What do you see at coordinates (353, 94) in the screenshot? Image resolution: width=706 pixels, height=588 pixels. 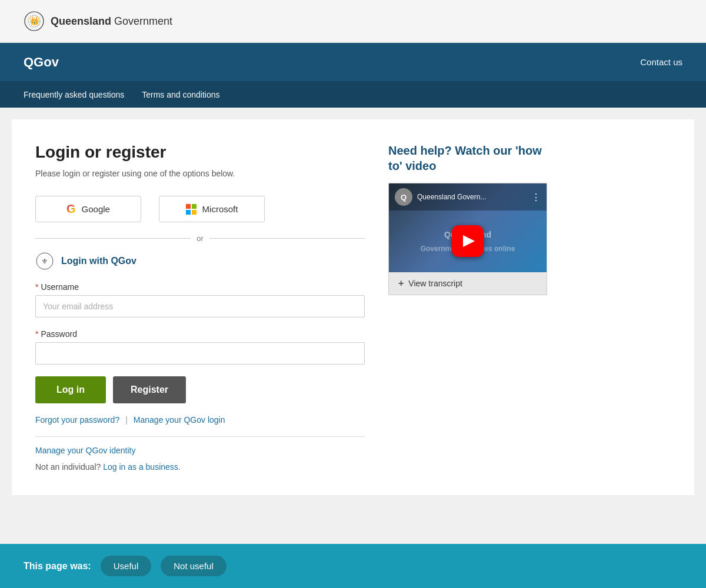 I see `sub-navbar: Frequently asked questions Terms and con…` at bounding box center [353, 94].